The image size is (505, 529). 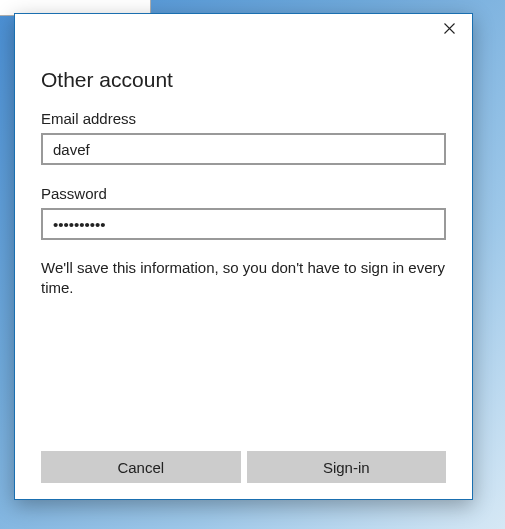 What do you see at coordinates (347, 467) in the screenshot?
I see `signin-button: Sign-in` at bounding box center [347, 467].